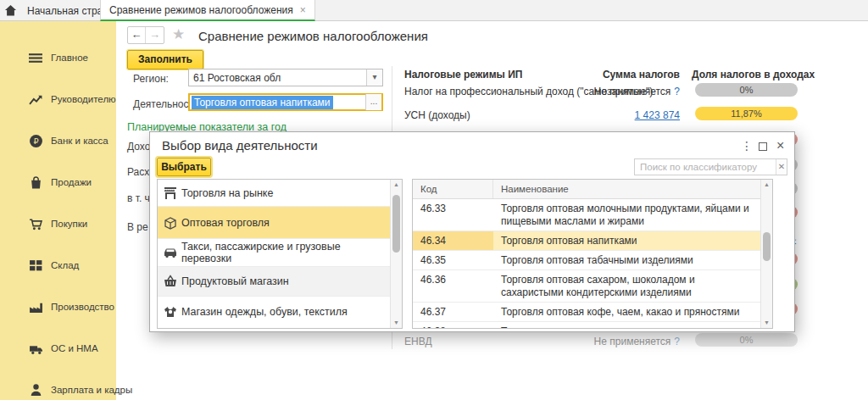 The width and height of the screenshot is (868, 400). Describe the element at coordinates (463, 75) in the screenshot. I see `col-regimes-header: Налоговые режимы ИП` at that location.